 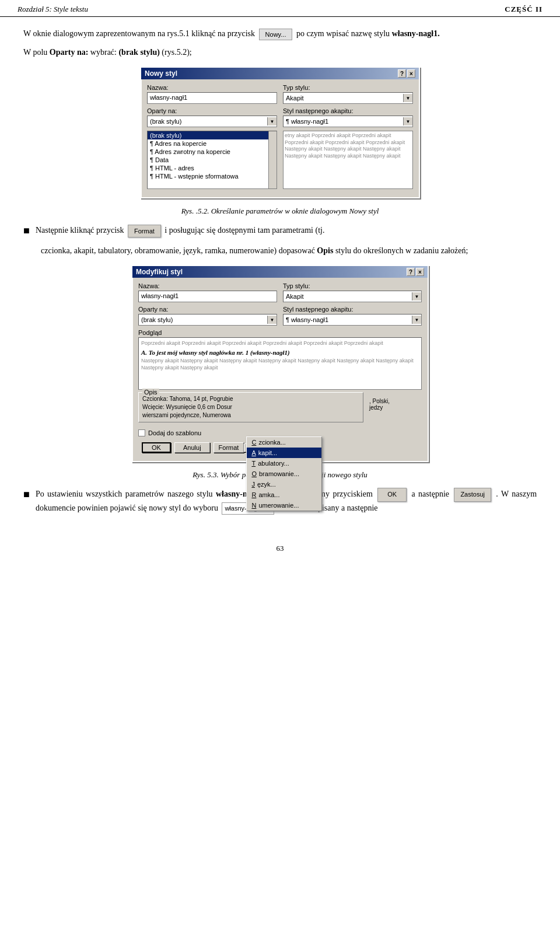 What do you see at coordinates (348, 98) in the screenshot?
I see `dialog1-typ-dropdown: Akapit ▼` at bounding box center [348, 98].